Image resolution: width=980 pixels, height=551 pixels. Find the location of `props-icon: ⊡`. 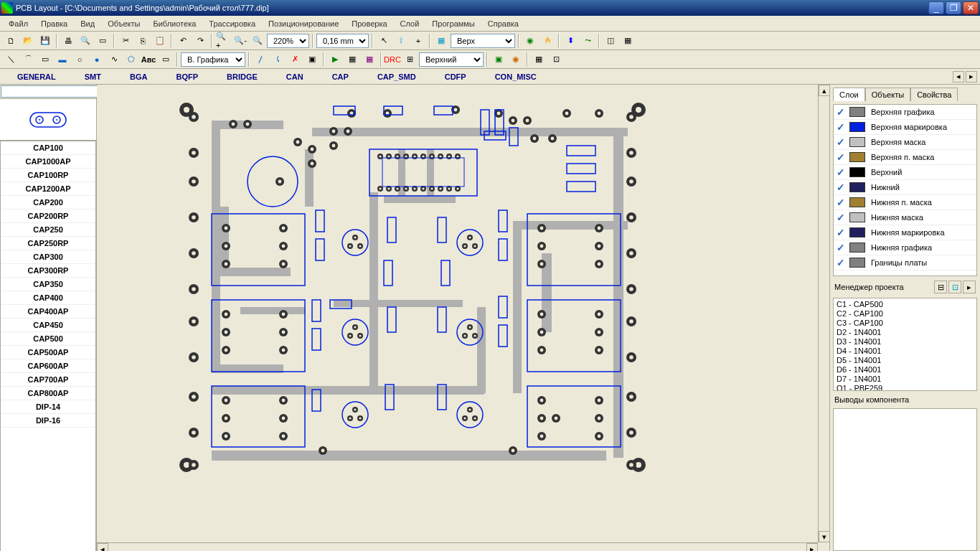

props-icon: ⊡ is located at coordinates (556, 60).